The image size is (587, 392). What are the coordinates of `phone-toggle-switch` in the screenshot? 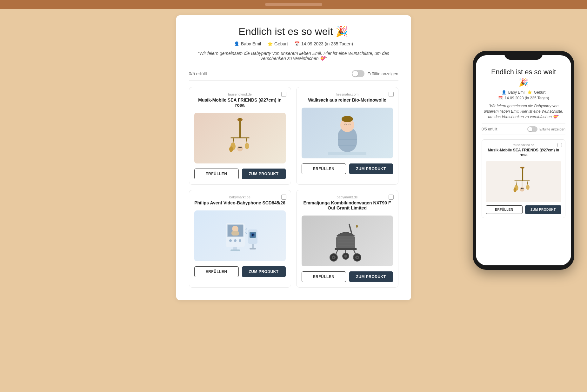 It's located at (532, 129).